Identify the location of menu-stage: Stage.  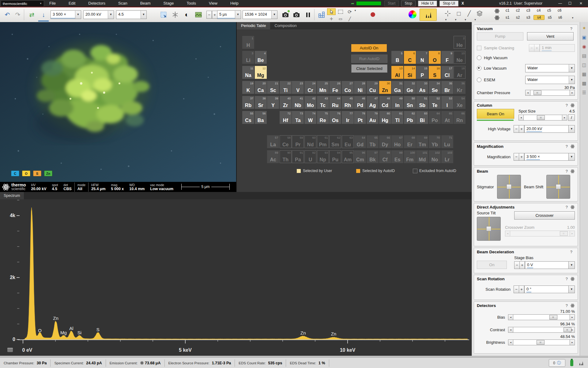
(169, 3).